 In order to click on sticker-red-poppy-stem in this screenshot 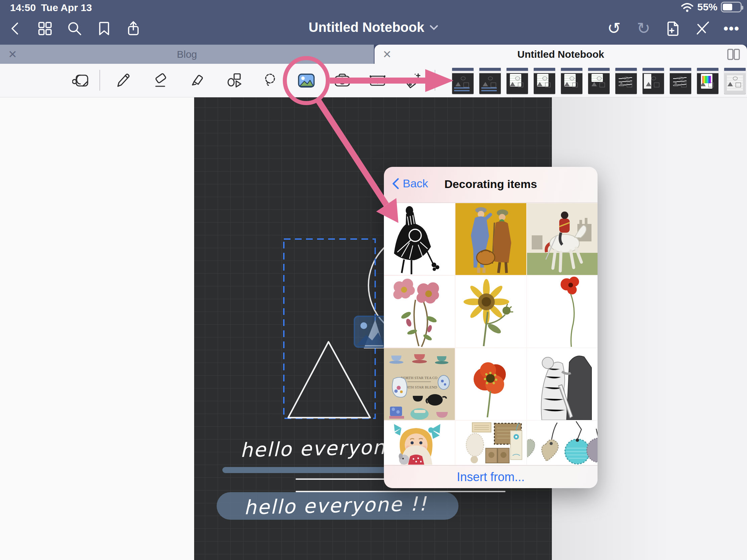, I will do `click(563, 312)`.